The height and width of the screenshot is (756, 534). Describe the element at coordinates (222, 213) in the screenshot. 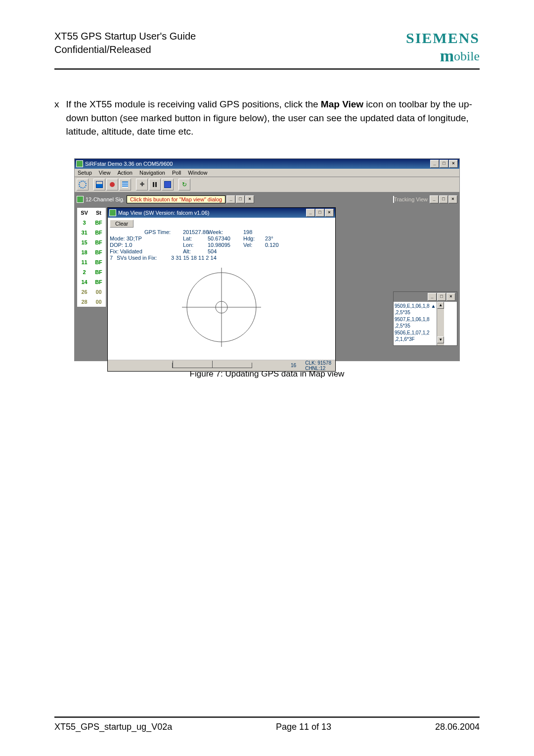

I see `mapview-titlebar: Map View (SW Version: falcom v1.06) _ □ …` at that location.